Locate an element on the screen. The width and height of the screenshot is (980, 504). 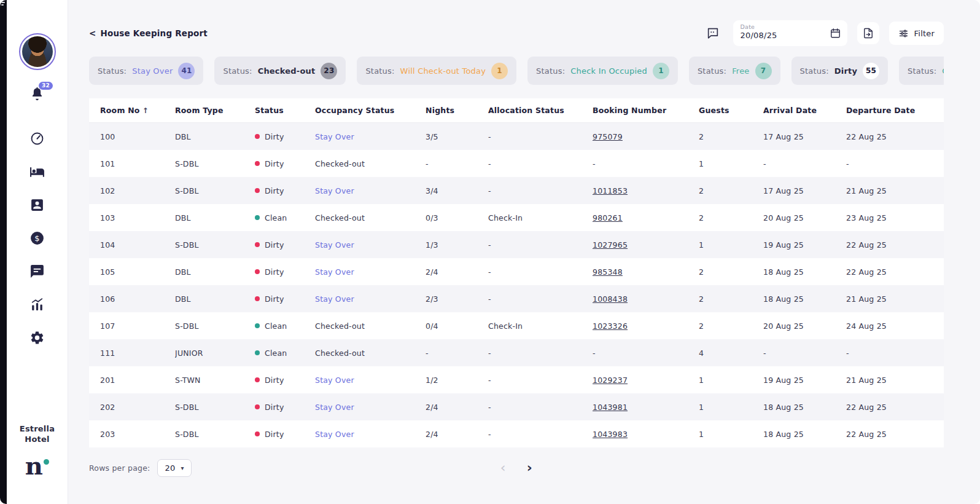
status-chip-stay-over: Status:Stay Over41 is located at coordinates (146, 71).